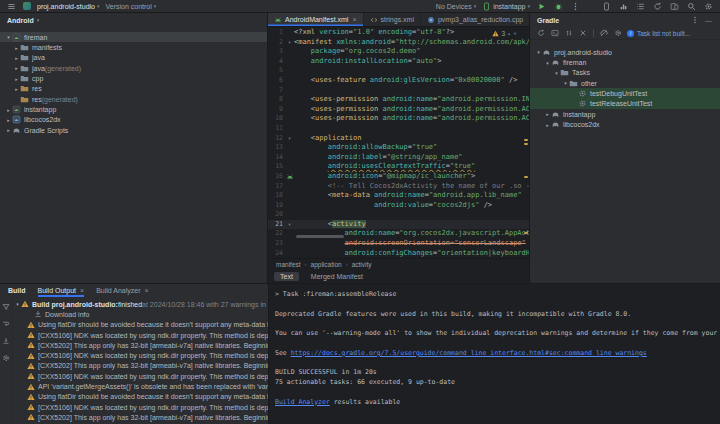  I want to click on settings-button, so click(708, 6).